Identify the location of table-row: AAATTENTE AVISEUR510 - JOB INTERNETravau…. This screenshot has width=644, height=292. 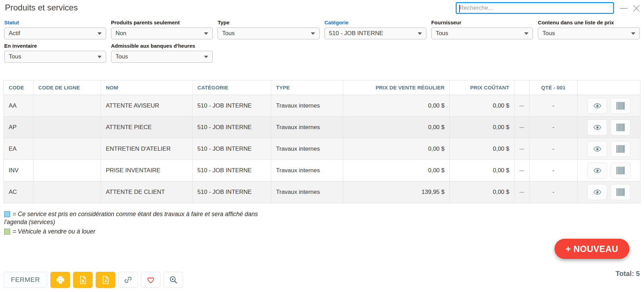
(322, 106).